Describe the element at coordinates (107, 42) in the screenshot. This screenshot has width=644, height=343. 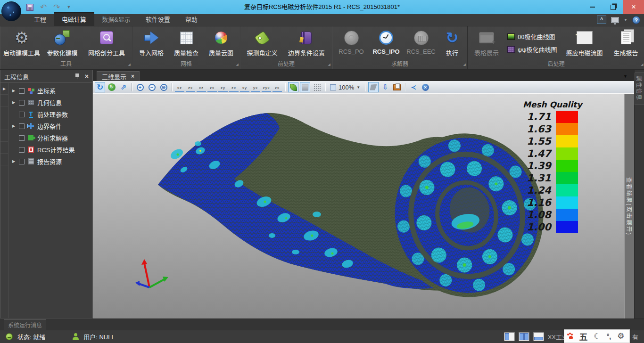
I see `mesh-partition-tool-button: 网格剖分工具` at that location.